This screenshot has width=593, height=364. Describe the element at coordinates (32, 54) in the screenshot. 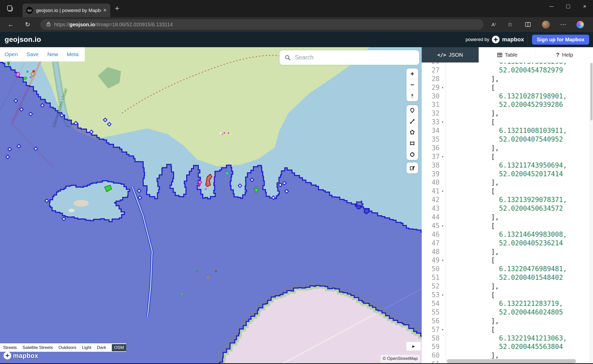

I see `menu-save: Save` at that location.